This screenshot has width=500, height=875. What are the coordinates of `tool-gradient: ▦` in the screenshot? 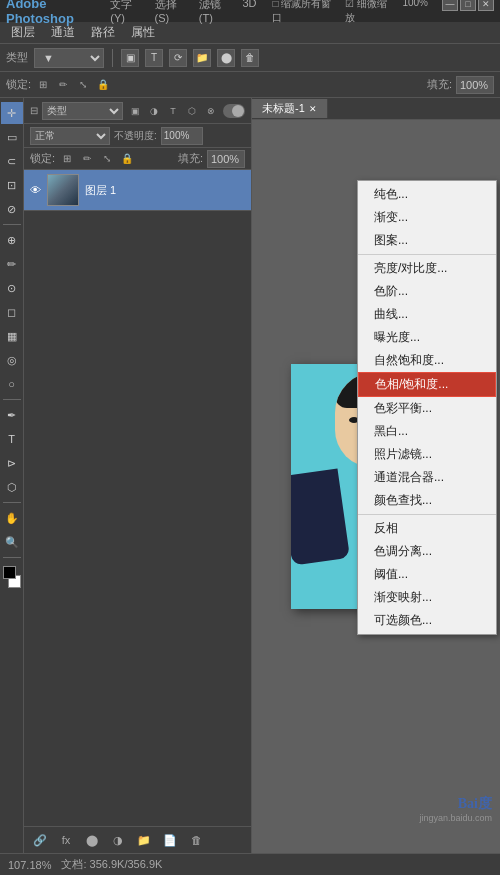 It's located at (12, 336).